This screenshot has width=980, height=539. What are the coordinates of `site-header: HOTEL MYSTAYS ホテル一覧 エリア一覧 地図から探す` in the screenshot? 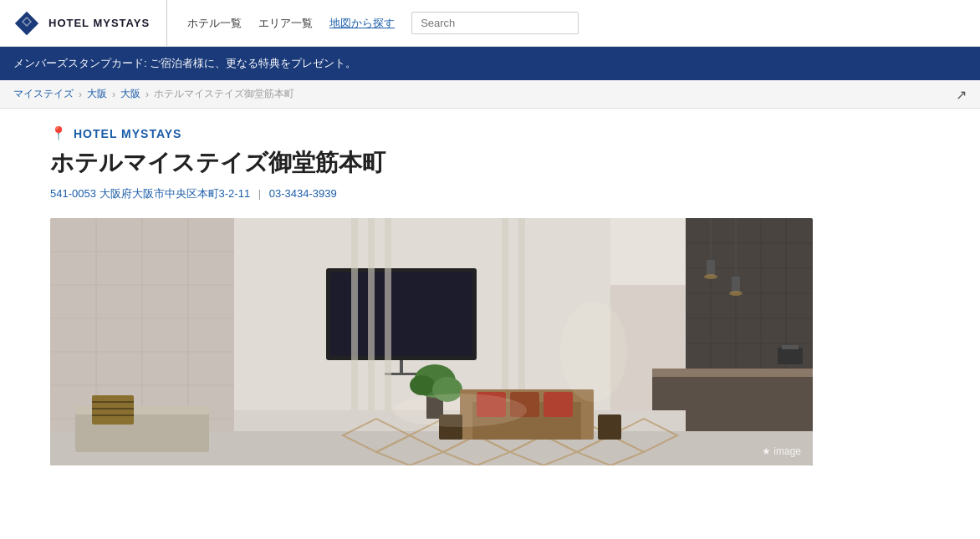 It's located at (490, 23).